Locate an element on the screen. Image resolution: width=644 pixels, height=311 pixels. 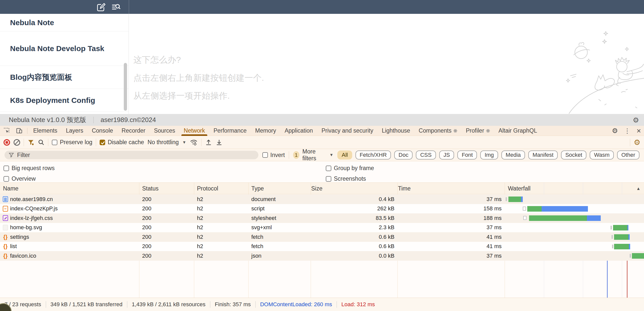
statusbar-segment: Load: 312 ms is located at coordinates (358, 304).